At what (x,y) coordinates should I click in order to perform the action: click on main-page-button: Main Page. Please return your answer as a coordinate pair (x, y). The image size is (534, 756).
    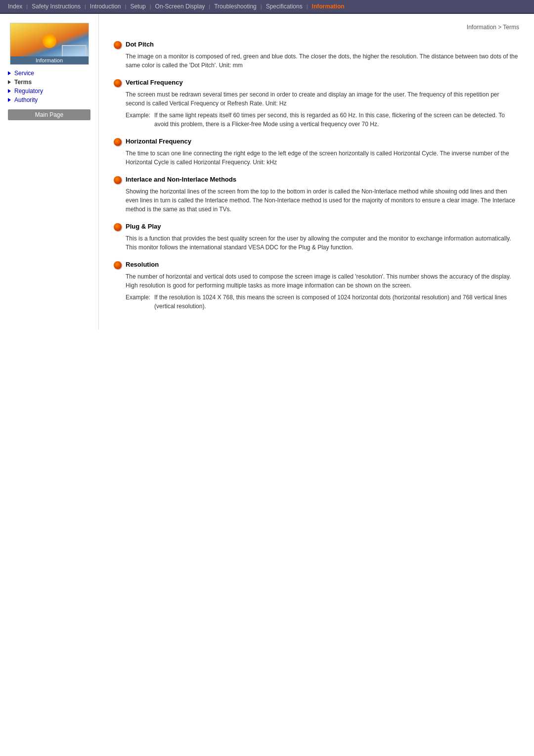
    Looking at the image, I should click on (49, 115).